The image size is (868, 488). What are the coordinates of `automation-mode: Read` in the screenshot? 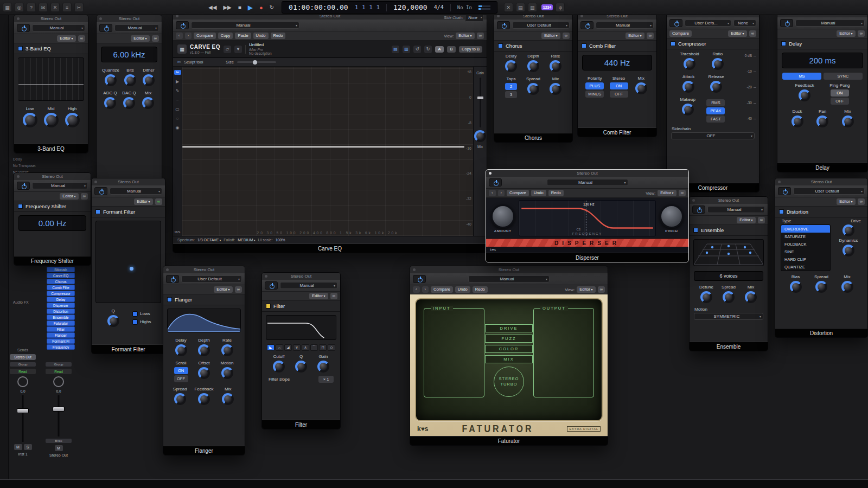 It's located at (59, 371).